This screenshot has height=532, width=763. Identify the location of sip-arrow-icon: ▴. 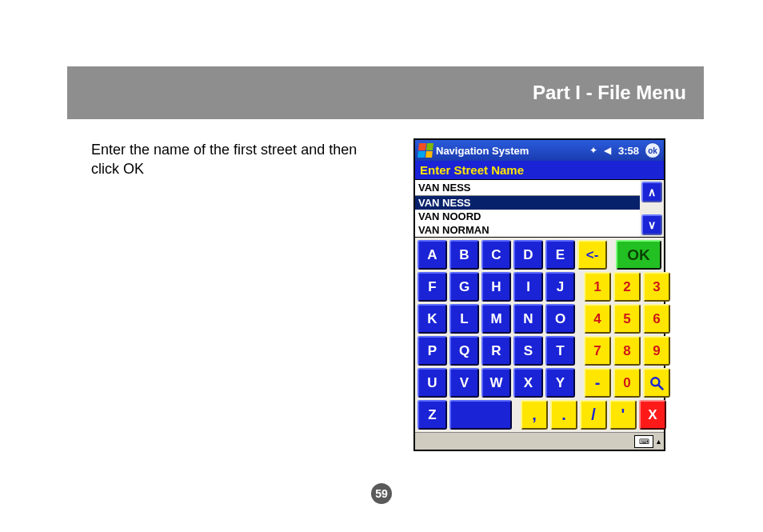
(659, 442).